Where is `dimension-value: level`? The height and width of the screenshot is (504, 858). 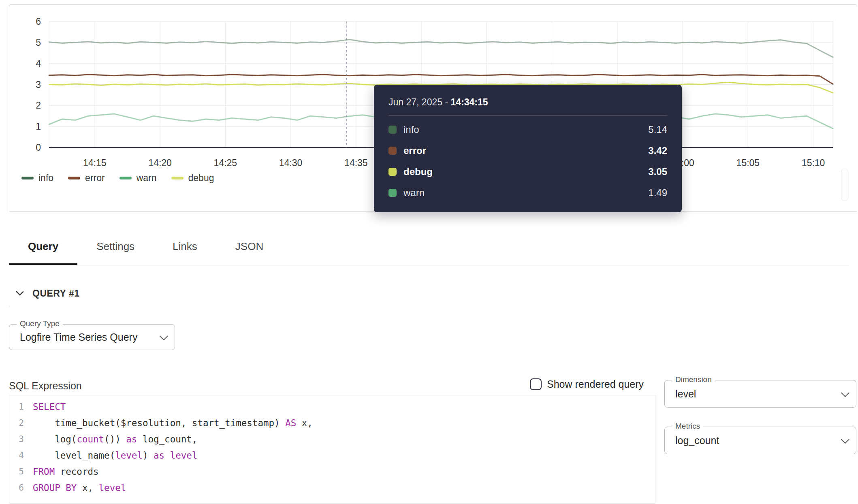 dimension-value: level is located at coordinates (685, 394).